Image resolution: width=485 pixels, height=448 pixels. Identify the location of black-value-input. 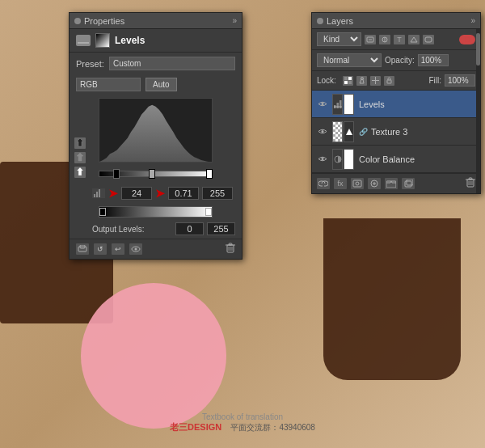
(137, 193).